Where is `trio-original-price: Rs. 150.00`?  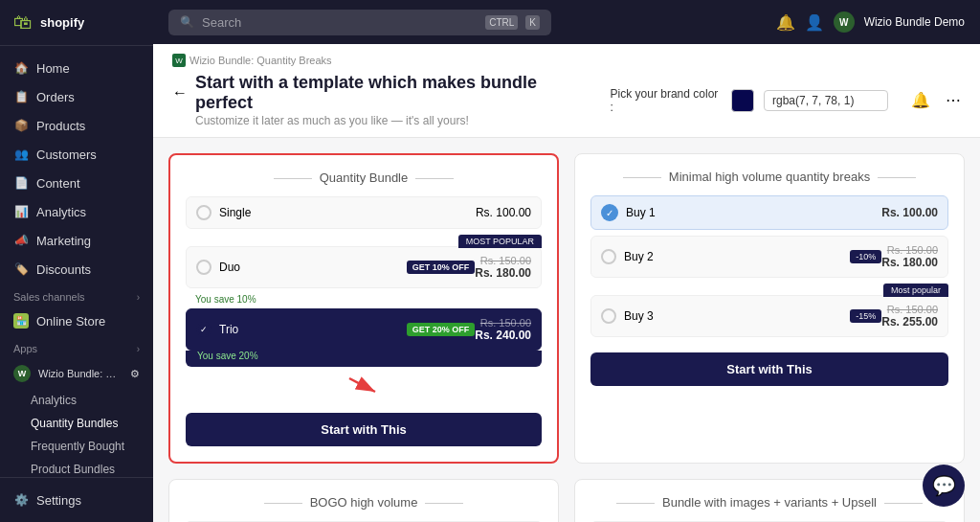
trio-original-price: Rs. 150.00 is located at coordinates (503, 323).